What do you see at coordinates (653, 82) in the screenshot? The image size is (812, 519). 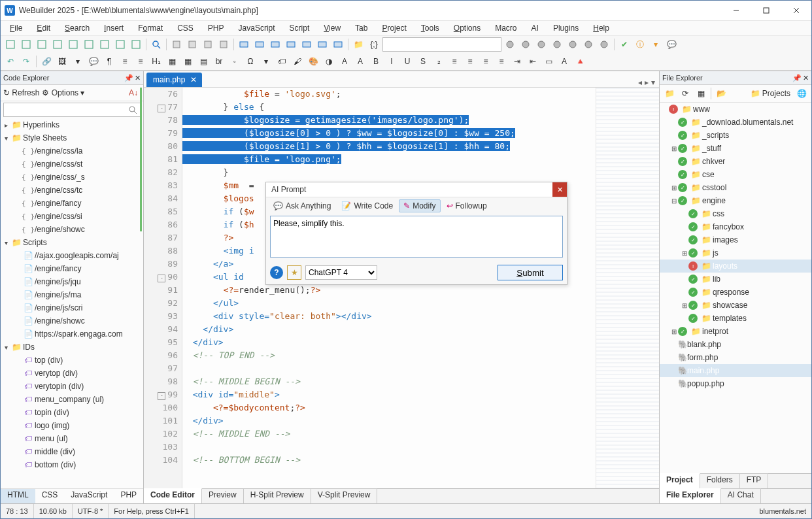 I see `tab-menu-icon: ▾` at bounding box center [653, 82].